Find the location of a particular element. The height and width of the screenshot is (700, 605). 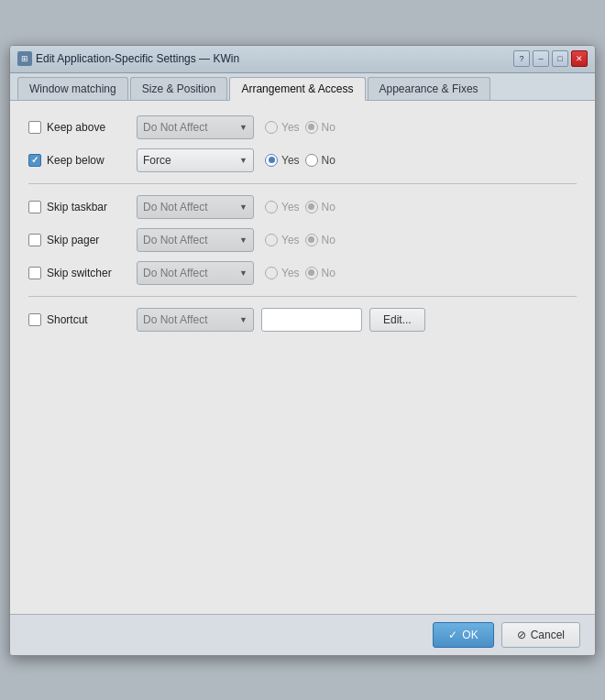

skip-switcher-row: Skip switcher Do Not Affect ▼ Yes No is located at coordinates (302, 273).